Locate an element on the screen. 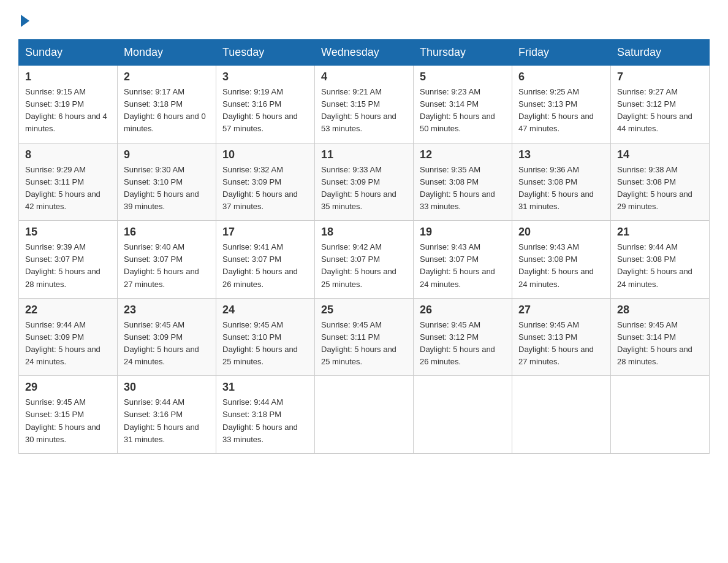  day-info: Sunrise: 9:38 AM Sunset: 3:08 PM Dayligh… is located at coordinates (660, 189).